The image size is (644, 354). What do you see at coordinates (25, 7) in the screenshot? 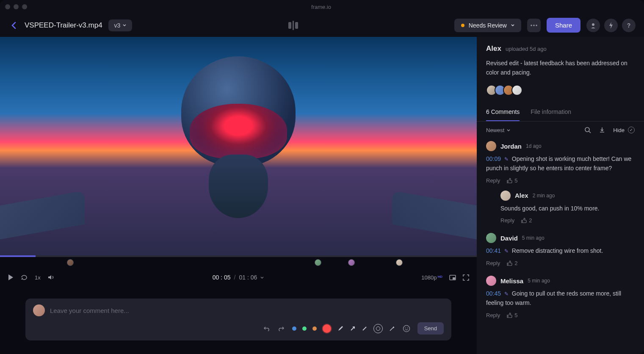
I see `maximize-window-icon` at bounding box center [25, 7].